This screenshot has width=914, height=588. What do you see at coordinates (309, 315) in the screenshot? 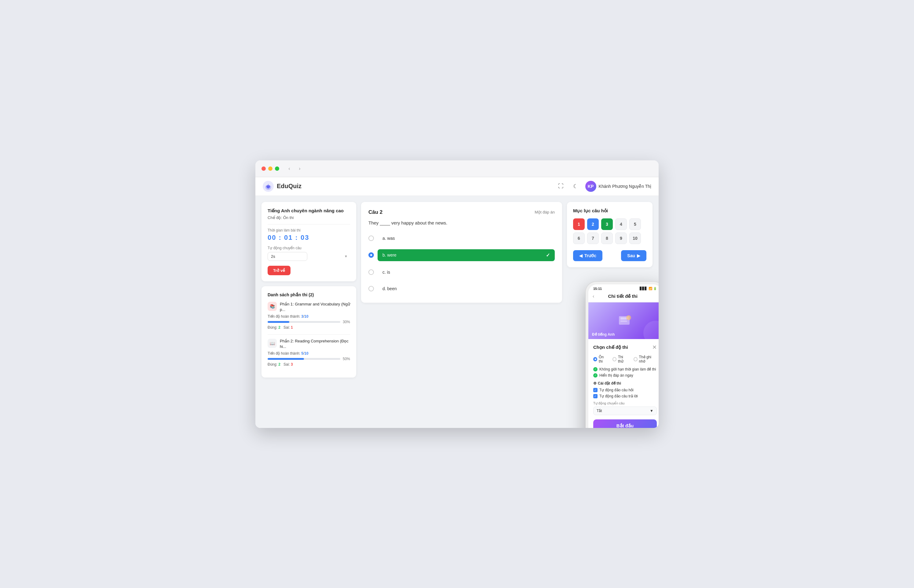
I see `section-item: 📚 Phần 1: Grammar and Vocabulary (Ngữ p.…` at bounding box center [309, 315].